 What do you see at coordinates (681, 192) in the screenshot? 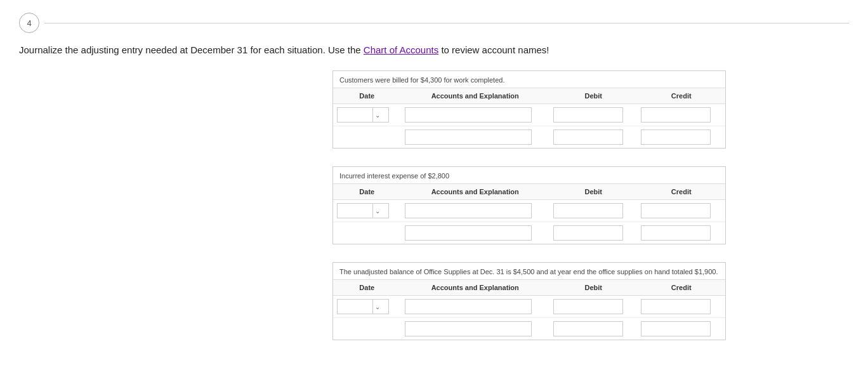
I see `col-credit-2: Credit` at bounding box center [681, 192].